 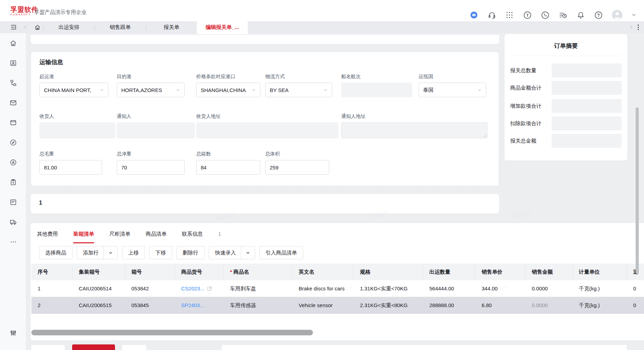 What do you see at coordinates (248, 253) in the screenshot?
I see `quick-entry-dropdown-icon` at bounding box center [248, 253].